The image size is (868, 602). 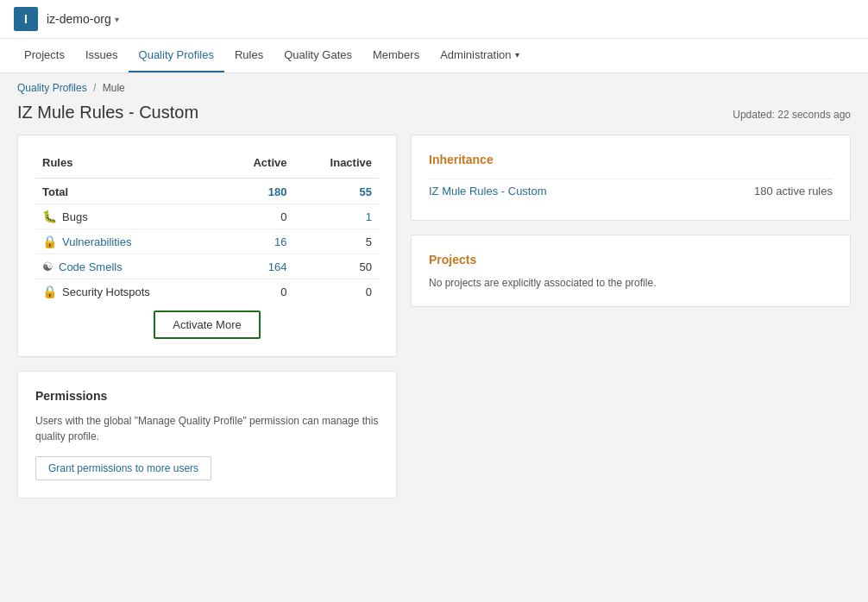 What do you see at coordinates (207, 217) in the screenshot?
I see `table-row: 🐛 Bugs 0 1` at bounding box center [207, 217].